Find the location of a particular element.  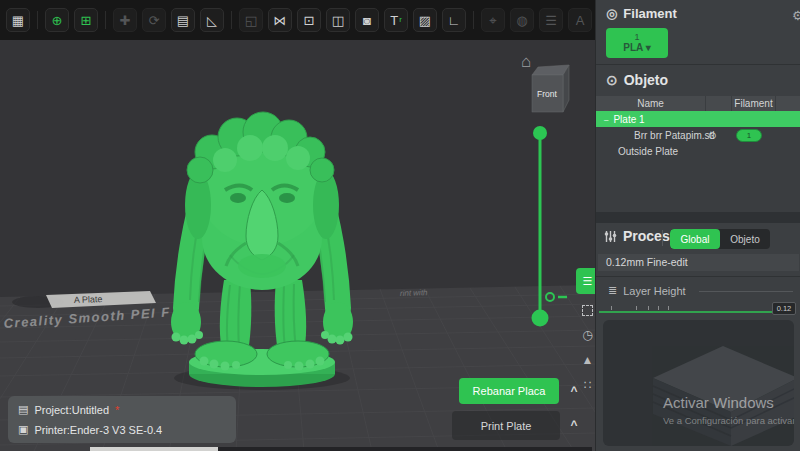

clone-icon: ⊡ is located at coordinates (310, 20).